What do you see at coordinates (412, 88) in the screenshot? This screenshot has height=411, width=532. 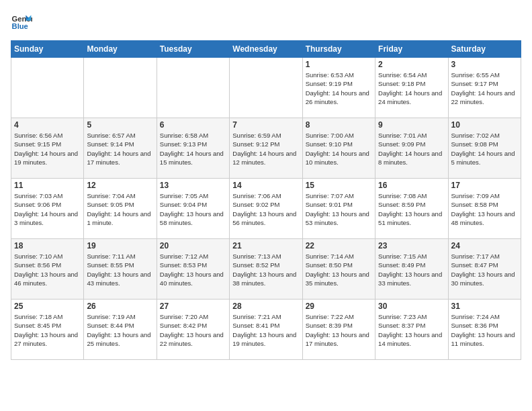 I see `calendar-cell: 2Sunrise: 6:54 AM Sunset: 9:18 PM Daylig…` at bounding box center [412, 88].